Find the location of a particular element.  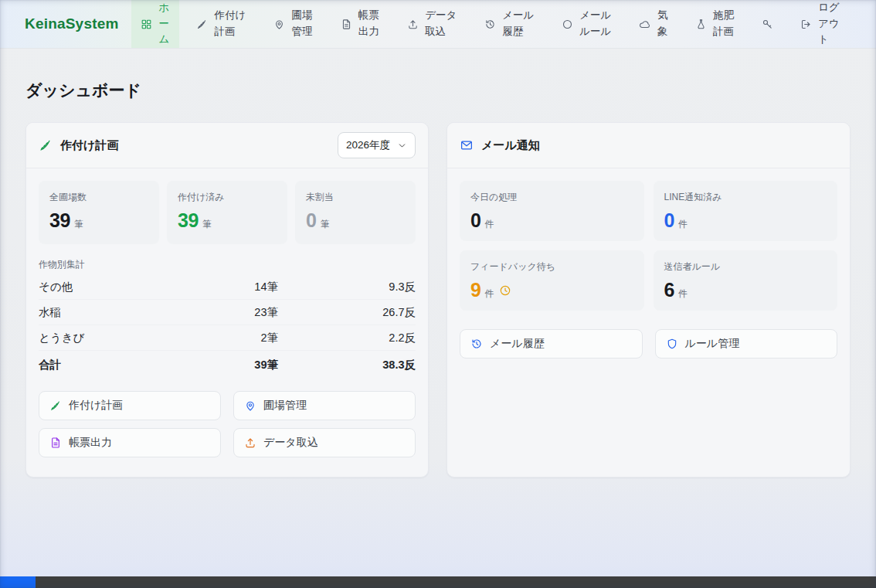

circle-icon is located at coordinates (567, 25).